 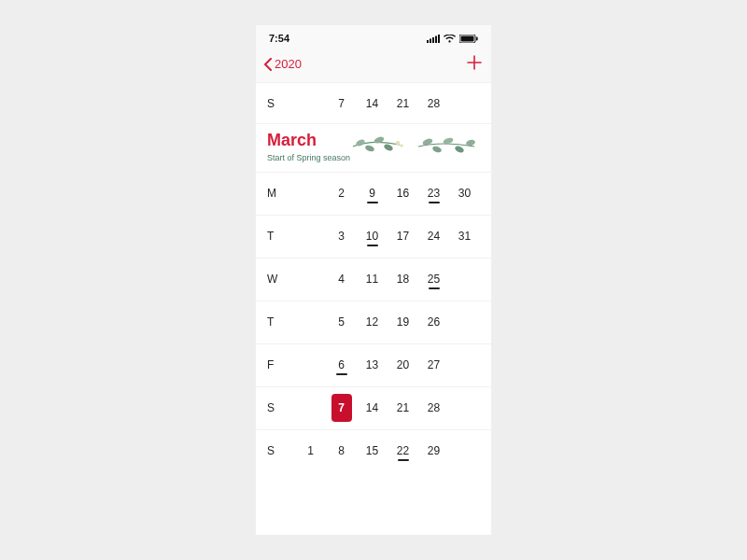 I want to click on calendar-day: 15, so click(x=372, y=451).